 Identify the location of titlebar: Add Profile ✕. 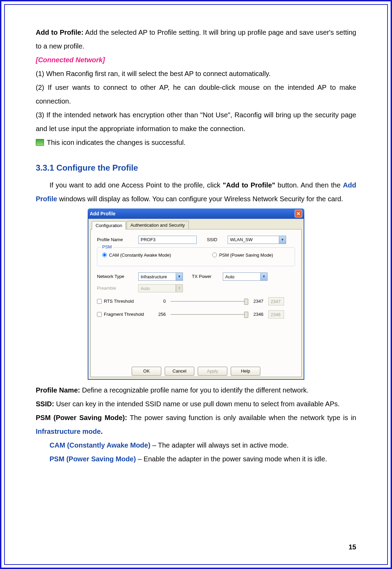
(196, 214).